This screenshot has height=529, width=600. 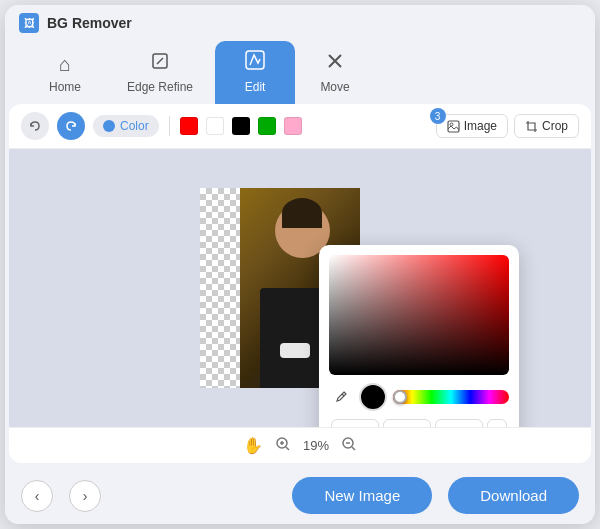 I want to click on tab-home: ⌂ Home, so click(x=65, y=74).